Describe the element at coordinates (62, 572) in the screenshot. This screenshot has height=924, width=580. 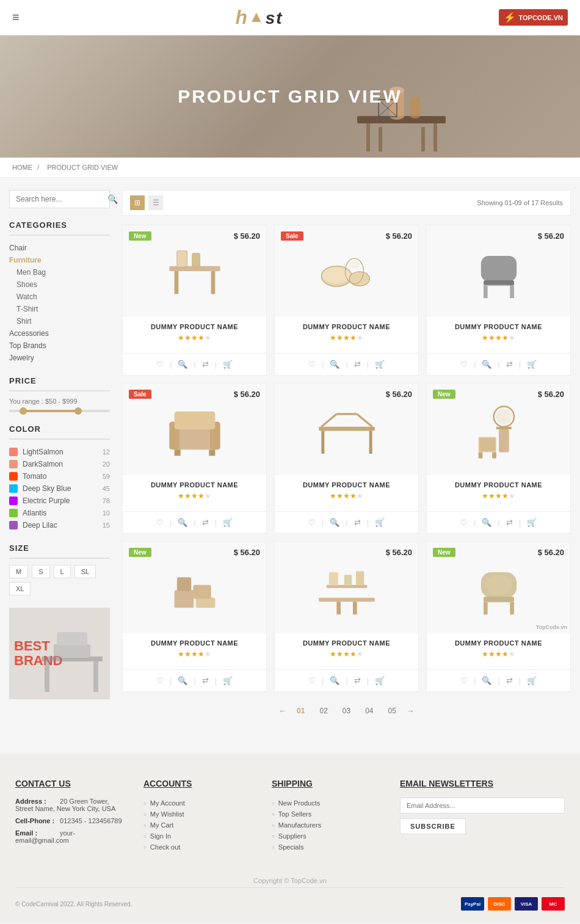
I see `size-button: L` at that location.